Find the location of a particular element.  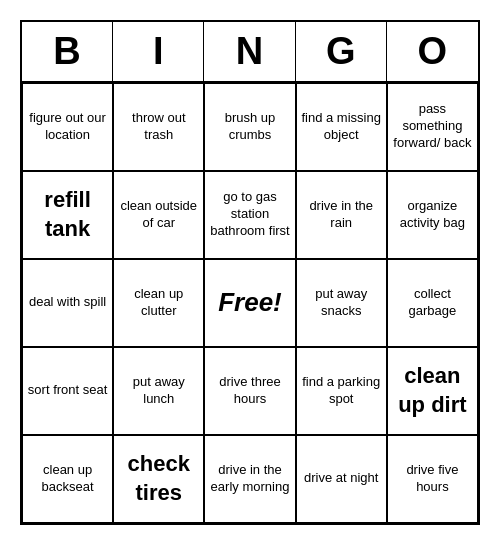

bingo-cell-24: drive five hours is located at coordinates (432, 479).